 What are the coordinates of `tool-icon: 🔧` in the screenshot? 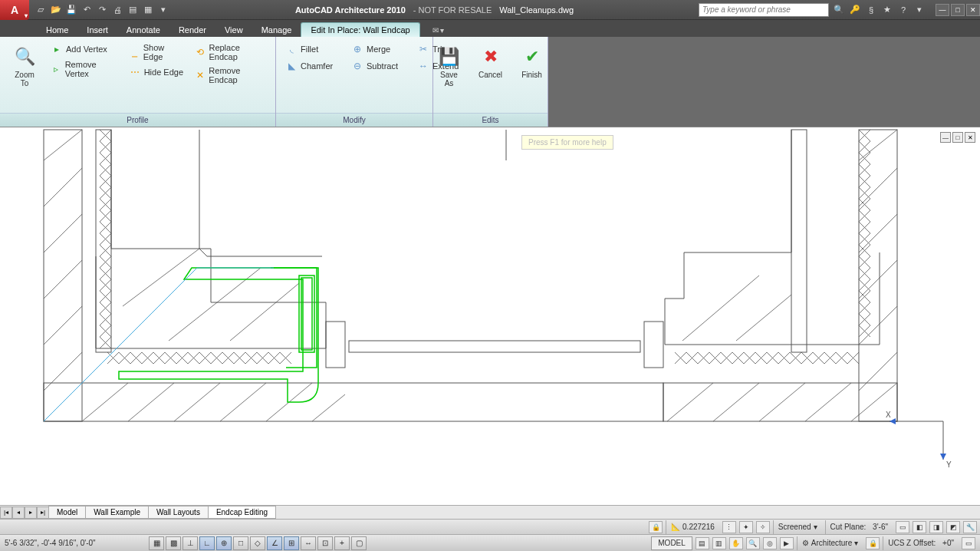 It's located at (970, 527).